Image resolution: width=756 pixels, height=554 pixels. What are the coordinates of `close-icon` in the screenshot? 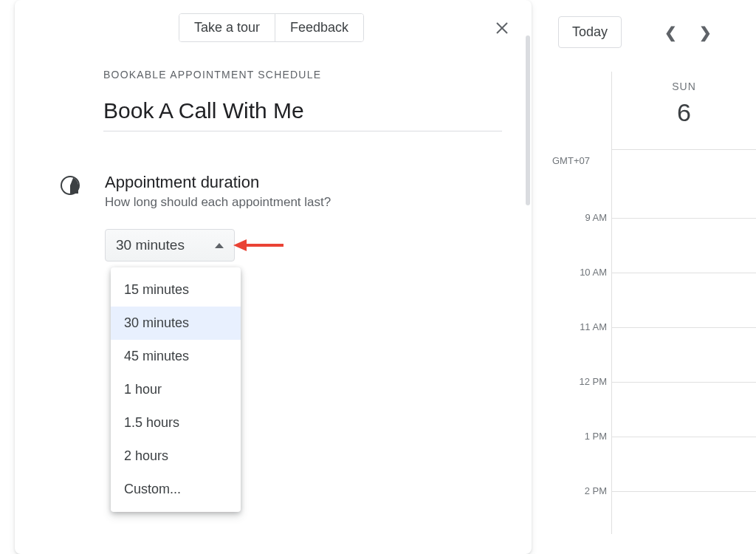 It's located at (502, 28).